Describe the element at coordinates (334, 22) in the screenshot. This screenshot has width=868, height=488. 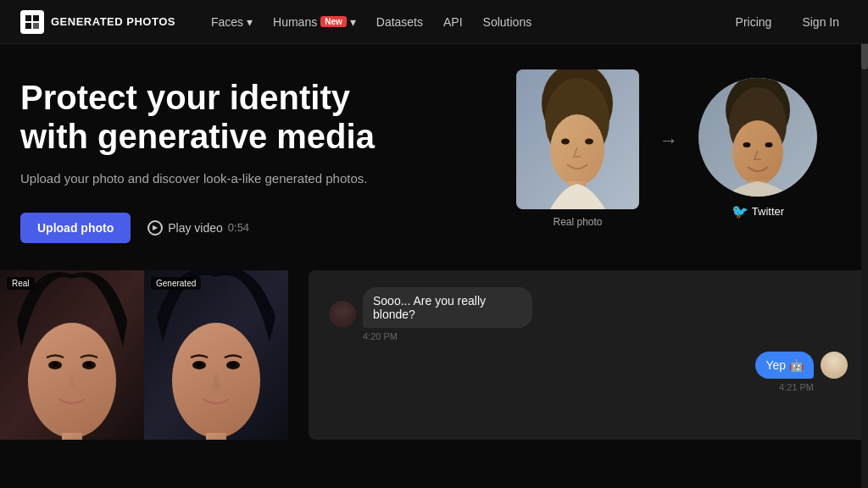
I see `new-badge: New` at that location.